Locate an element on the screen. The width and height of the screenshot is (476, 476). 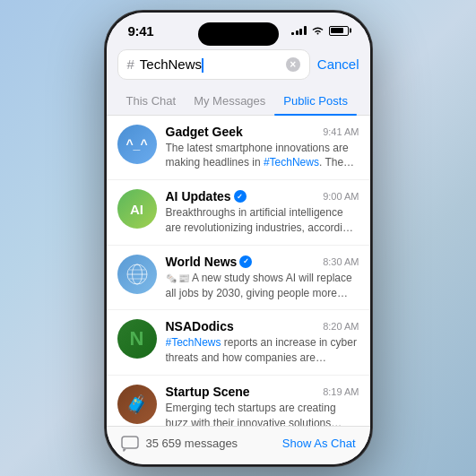
search-clear-button is located at coordinates (293, 65).